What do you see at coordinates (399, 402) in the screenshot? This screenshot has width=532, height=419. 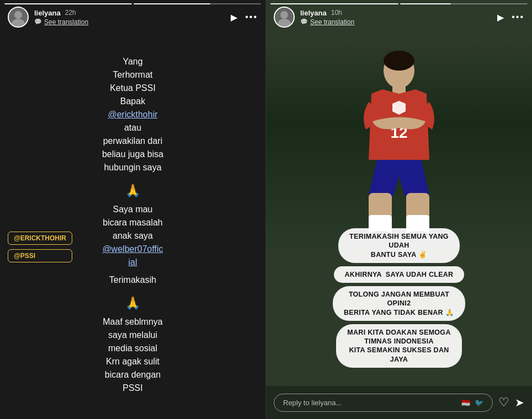 I see `reply-bar: Reply to lielyana... 🇮🇩 🐦 ♡ ➤` at bounding box center [399, 402].